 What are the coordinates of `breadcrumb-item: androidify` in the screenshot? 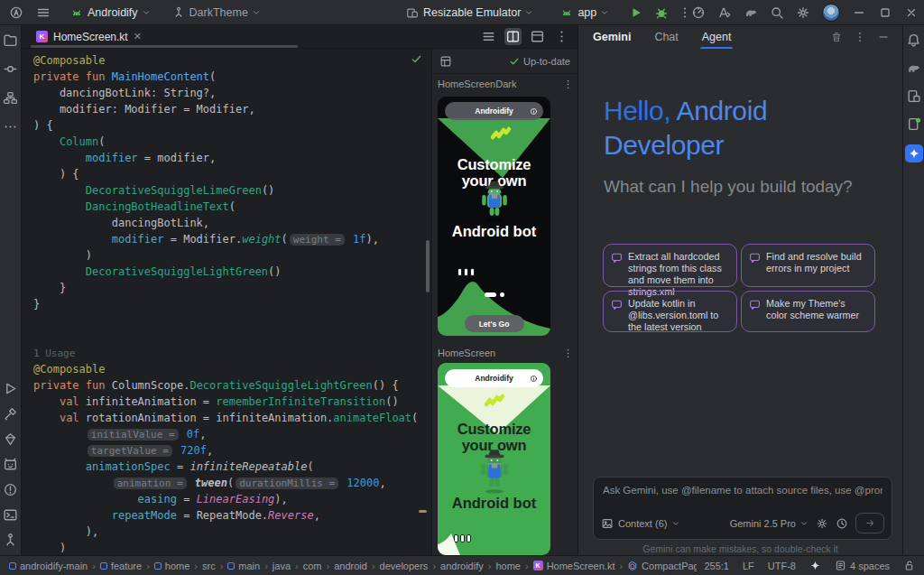 It's located at (462, 566).